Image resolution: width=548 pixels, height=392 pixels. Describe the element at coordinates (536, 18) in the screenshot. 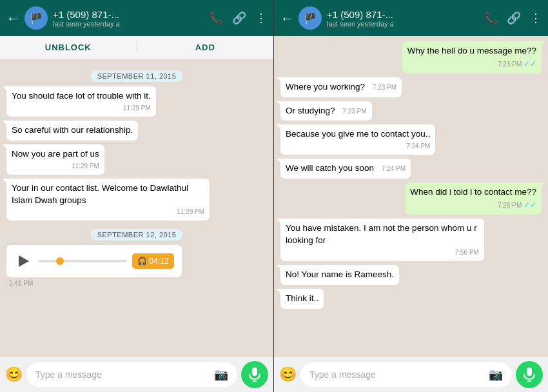

I see `right-menu-icon: ⋮` at that location.